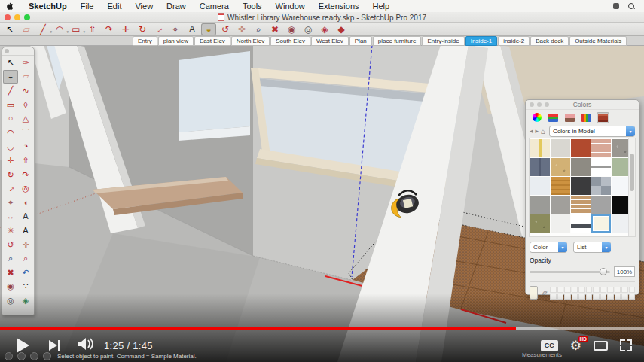 The width and height of the screenshot is (644, 362). What do you see at coordinates (550, 346) in the screenshot?
I see `captions-button: CC` at bounding box center [550, 346].